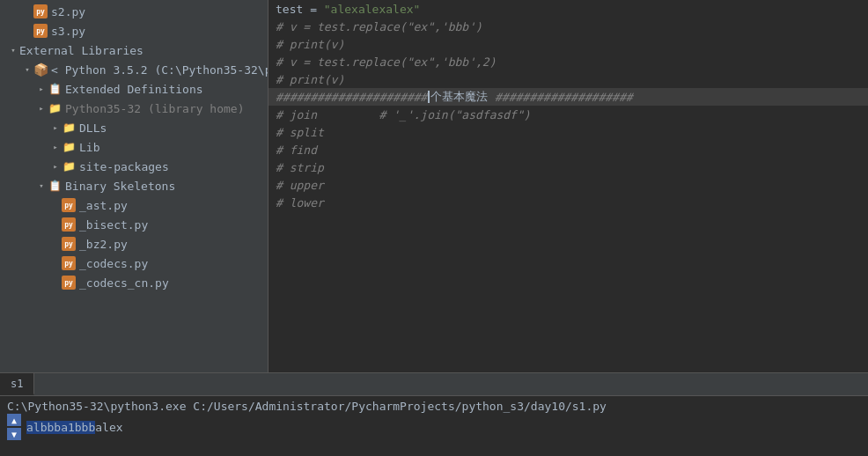  Describe the element at coordinates (289, 9) in the screenshot. I see `code-var-test: test` at that location.